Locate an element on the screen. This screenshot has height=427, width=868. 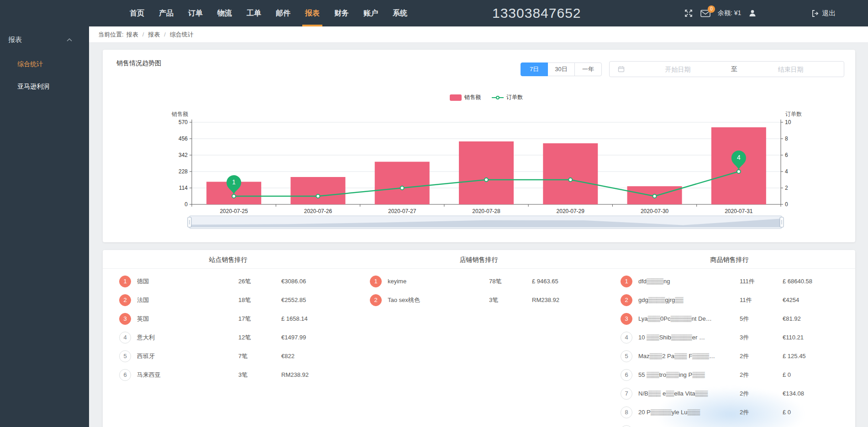
ranking-row: 6 马来西亚 3笔 RM238.92 is located at coordinates (228, 375).